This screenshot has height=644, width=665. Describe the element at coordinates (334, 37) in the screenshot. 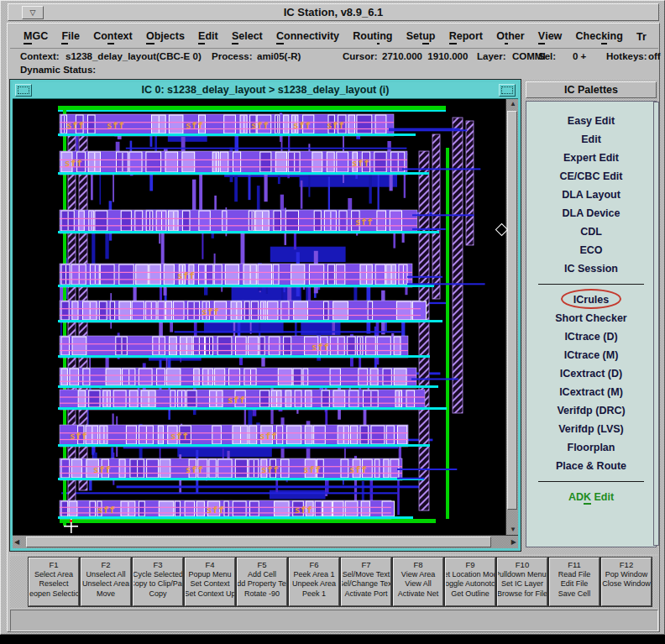

I see `menu-bar: MGCFileContextObjectsEditSelectConnectiv…` at that location.